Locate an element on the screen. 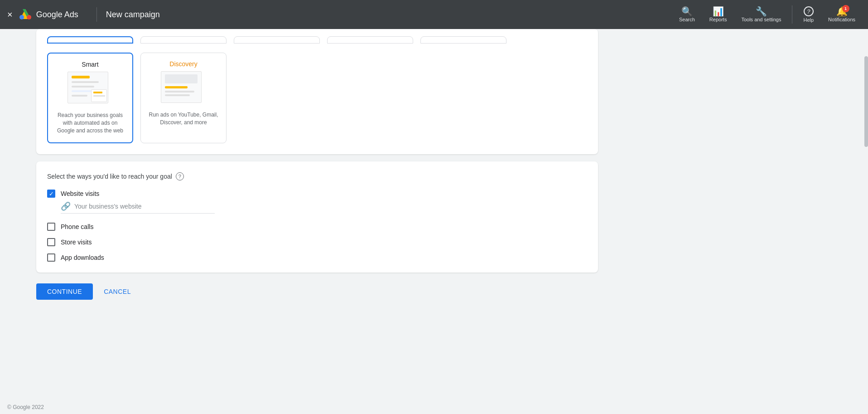  smart-illus-box is located at coordinates (88, 88).